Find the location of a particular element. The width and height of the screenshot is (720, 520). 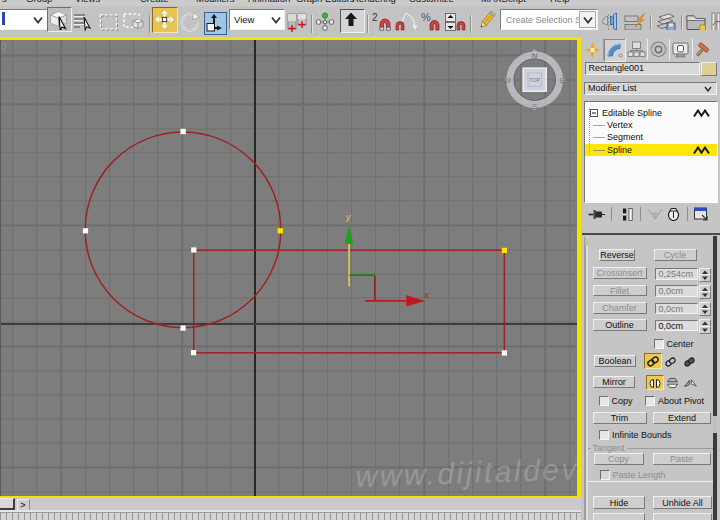

svg-text: E is located at coordinates (563, 80).